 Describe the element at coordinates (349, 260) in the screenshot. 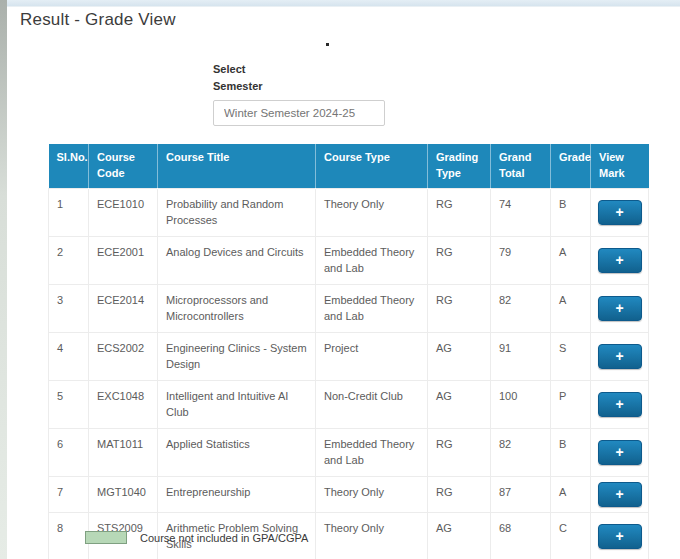

I see `table-row: 2 ECE2001 Analog Devices and Circuits Em…` at that location.